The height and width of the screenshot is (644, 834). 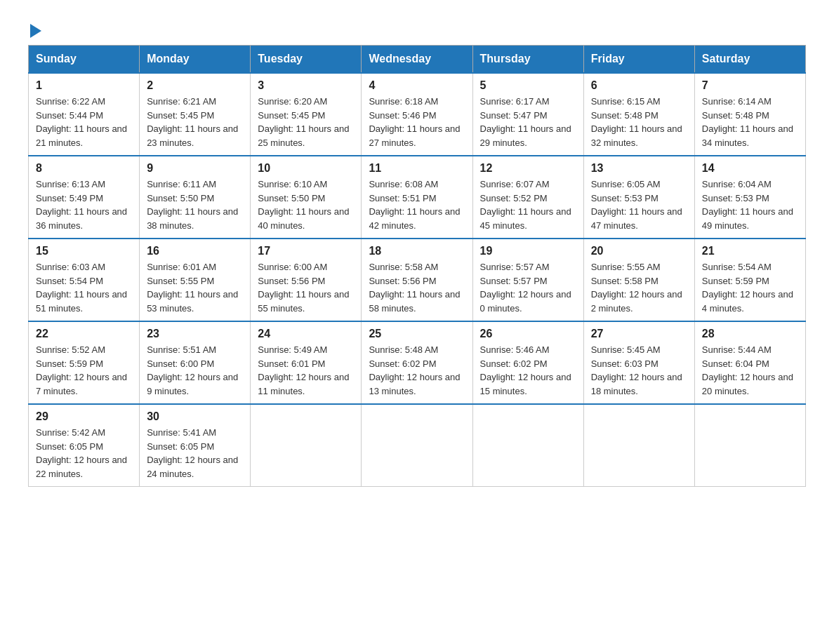 I want to click on col-header-friday: Friday, so click(x=639, y=60).